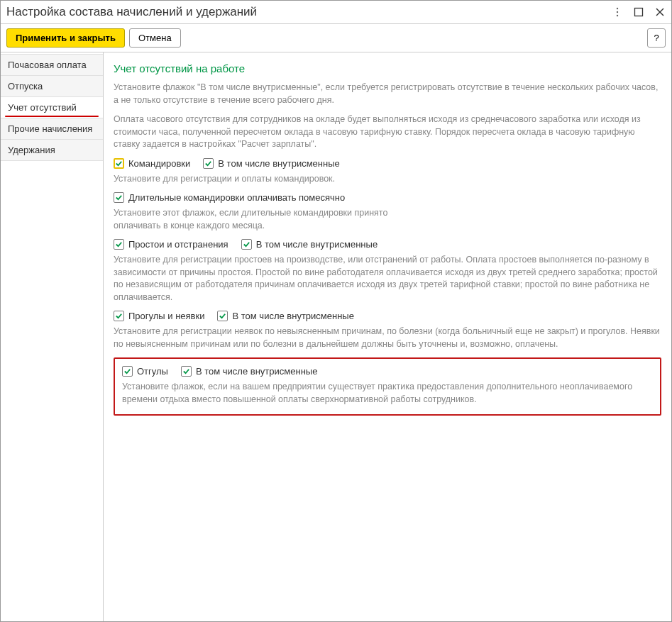 This screenshot has height=622, width=672. I want to click on intro-text-1: Установите флажок "В том числе внутрисме…, so click(387, 94).